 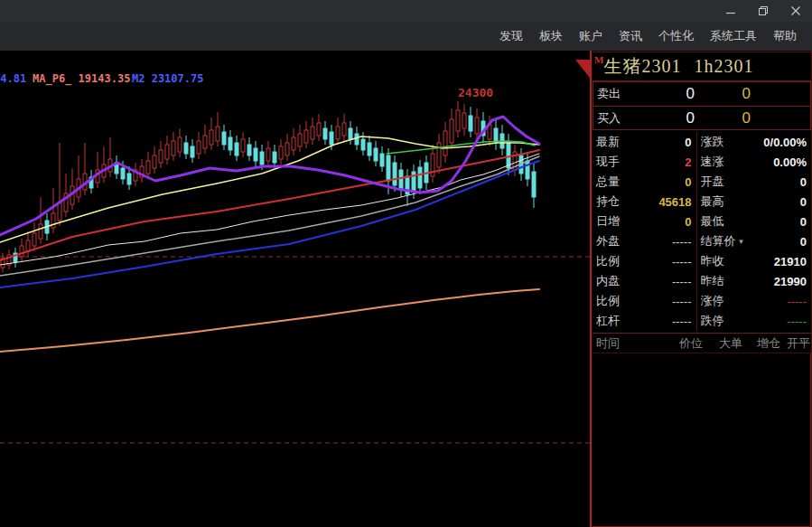 What do you see at coordinates (475, 92) in the screenshot?
I see `chart-label-peak-price: 24300` at bounding box center [475, 92].